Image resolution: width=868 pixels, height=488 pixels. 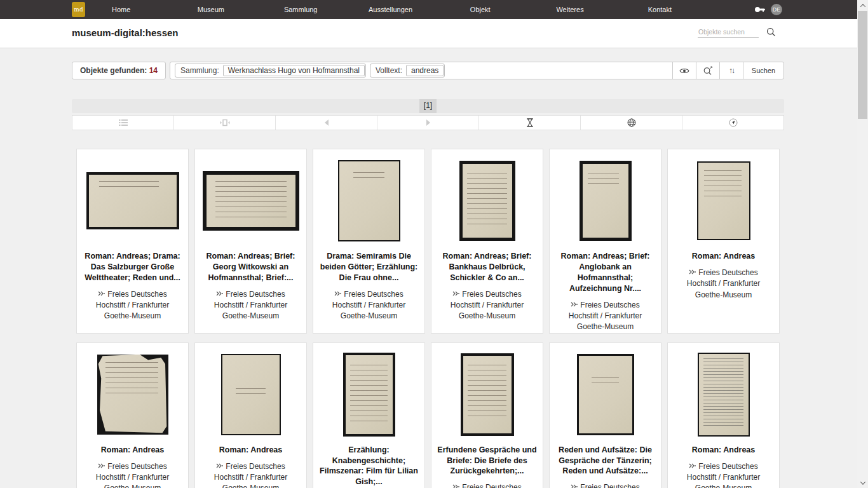 I want to click on top-nav: md Home Museum Sammlung Ausstellungen Ob…, so click(x=428, y=10).